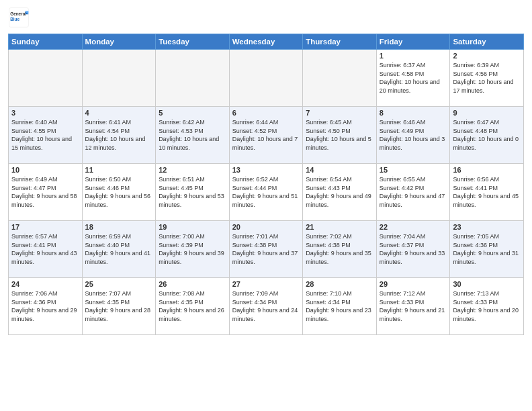  I want to click on day-number: 22, so click(414, 227).